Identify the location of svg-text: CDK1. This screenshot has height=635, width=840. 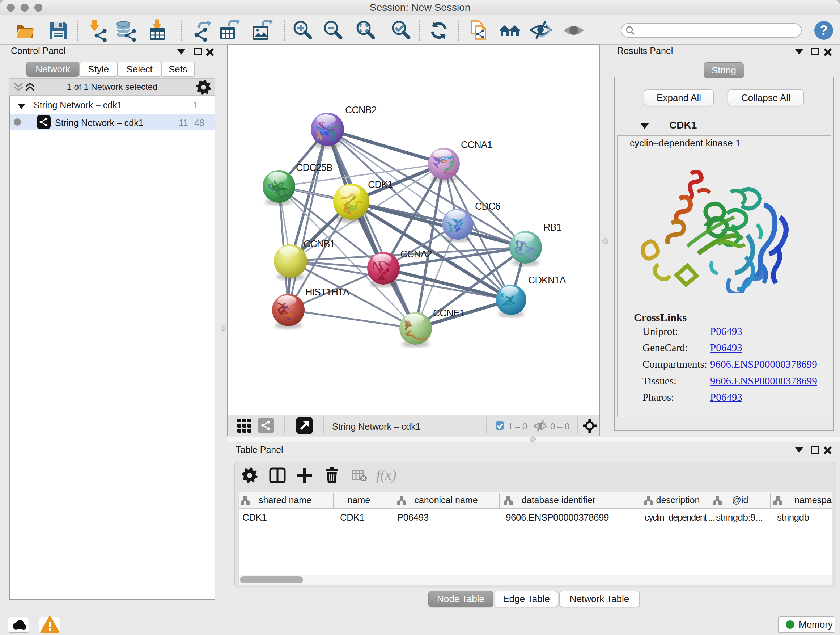
(381, 185).